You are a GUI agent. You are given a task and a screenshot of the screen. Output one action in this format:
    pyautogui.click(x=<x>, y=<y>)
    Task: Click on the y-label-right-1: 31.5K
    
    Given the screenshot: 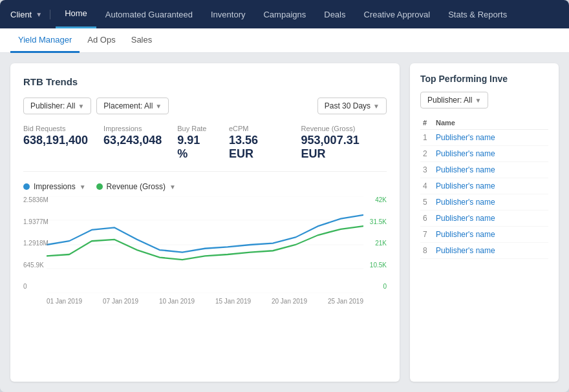 What is the action you would take?
    pyautogui.click(x=378, y=222)
    